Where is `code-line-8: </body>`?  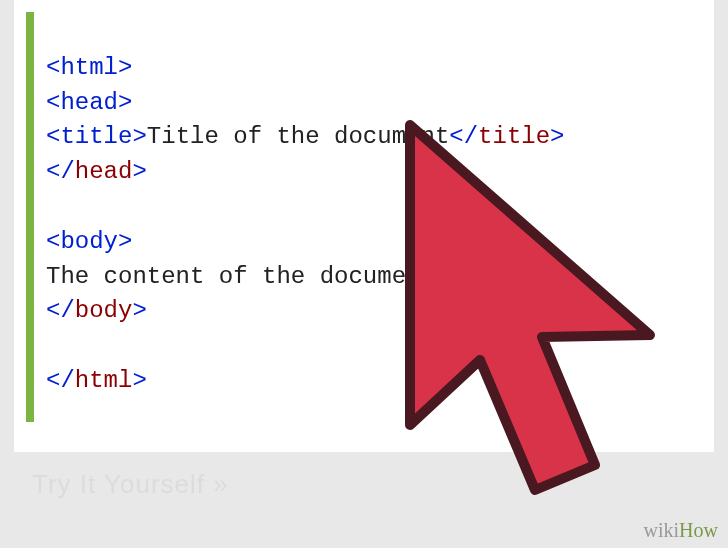 code-line-8: </body> is located at coordinates (96, 310).